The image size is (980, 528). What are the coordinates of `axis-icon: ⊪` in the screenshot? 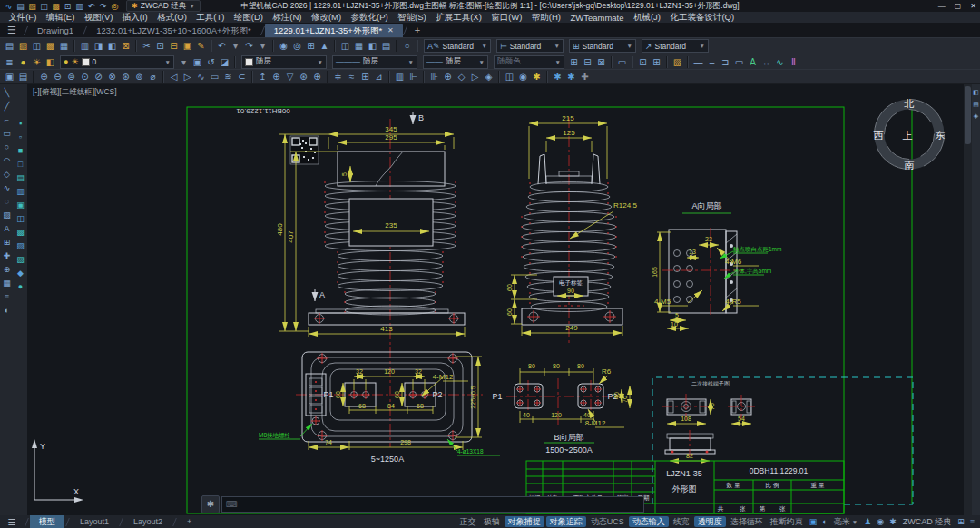 It's located at (434, 76).